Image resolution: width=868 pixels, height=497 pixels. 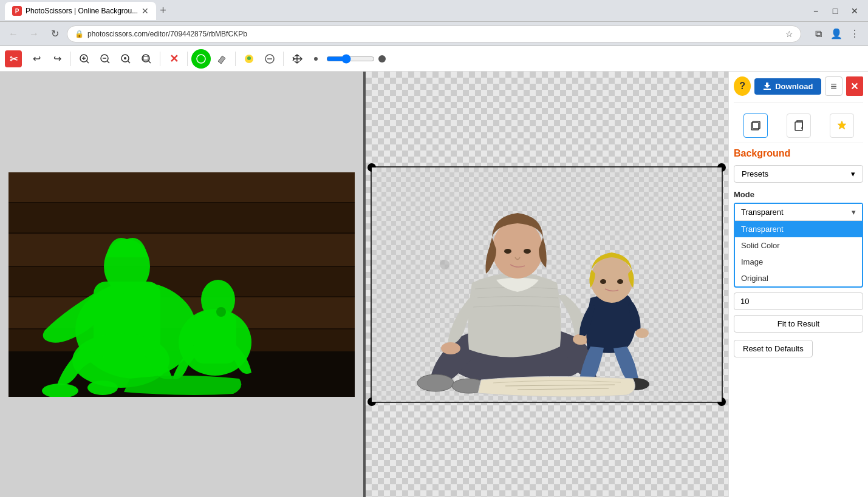 I want to click on presets-arrow: ▾, so click(x=853, y=174).